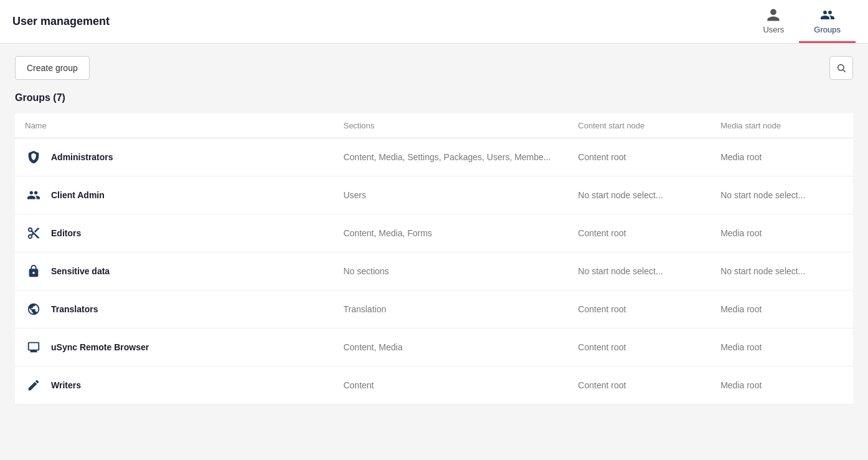 The height and width of the screenshot is (460, 868). Describe the element at coordinates (434, 196) in the screenshot. I see `table-row: Client Admin Users No start node select.…` at that location.